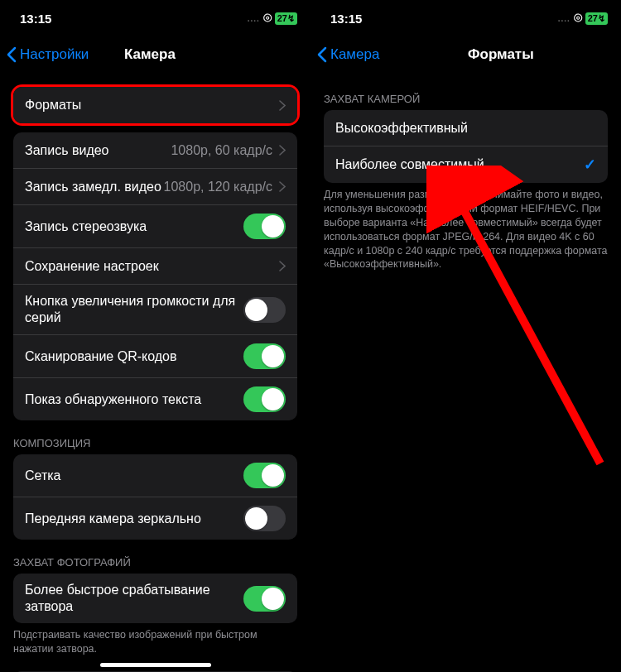  Describe the element at coordinates (265, 310) in the screenshot. I see `switch-volume-burst` at that location.